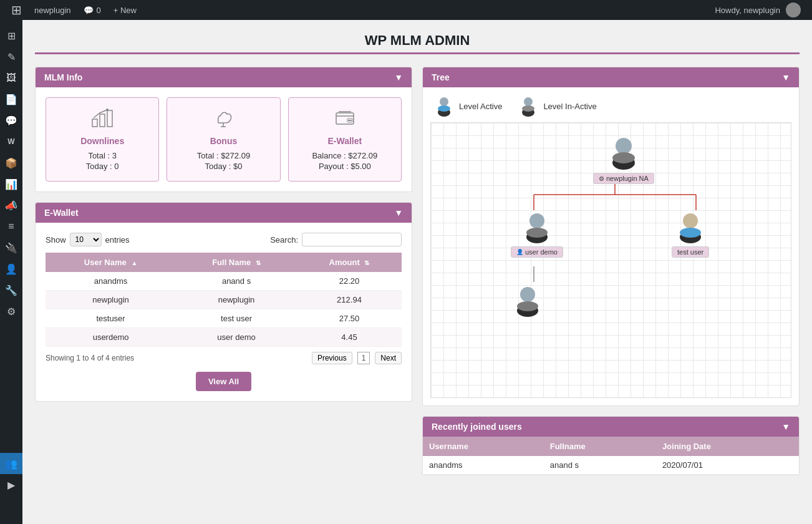 This screenshot has height=524, width=812. Describe the element at coordinates (223, 140) in the screenshot. I see `bonus-card: Bonus Total : $272.09 Today : $0` at that location.